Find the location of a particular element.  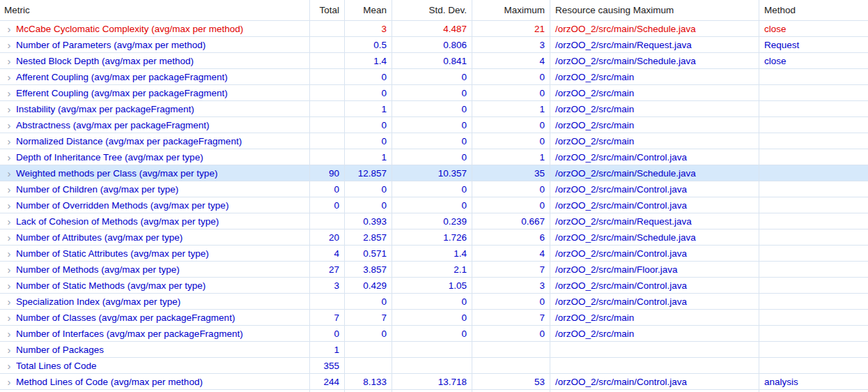

metric-cell: › Number of Overridden Methods (avg/max … is located at coordinates (155, 205).